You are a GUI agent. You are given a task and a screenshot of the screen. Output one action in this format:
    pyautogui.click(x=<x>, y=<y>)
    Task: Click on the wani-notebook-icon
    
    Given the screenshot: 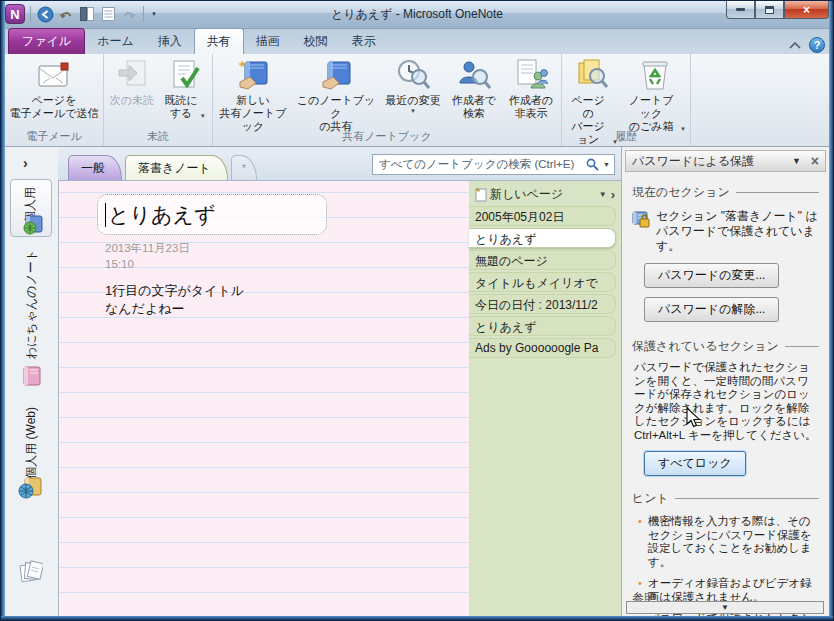 What is the action you would take?
    pyautogui.click(x=31, y=376)
    